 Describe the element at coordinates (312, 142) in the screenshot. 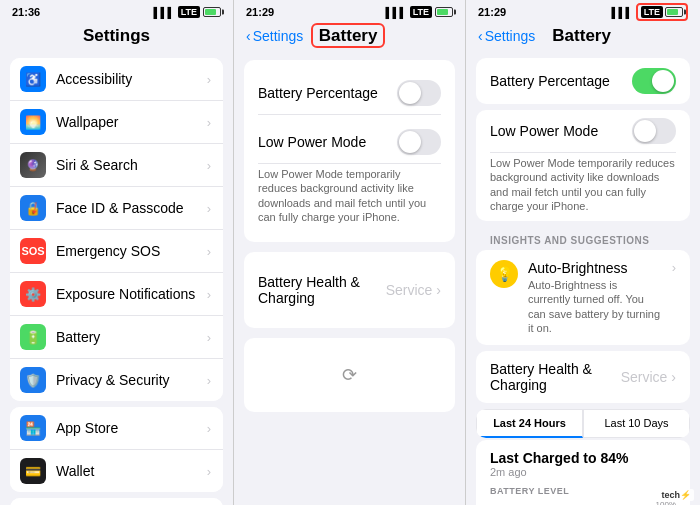

I see `low-power-label: Low Power Mode` at that location.